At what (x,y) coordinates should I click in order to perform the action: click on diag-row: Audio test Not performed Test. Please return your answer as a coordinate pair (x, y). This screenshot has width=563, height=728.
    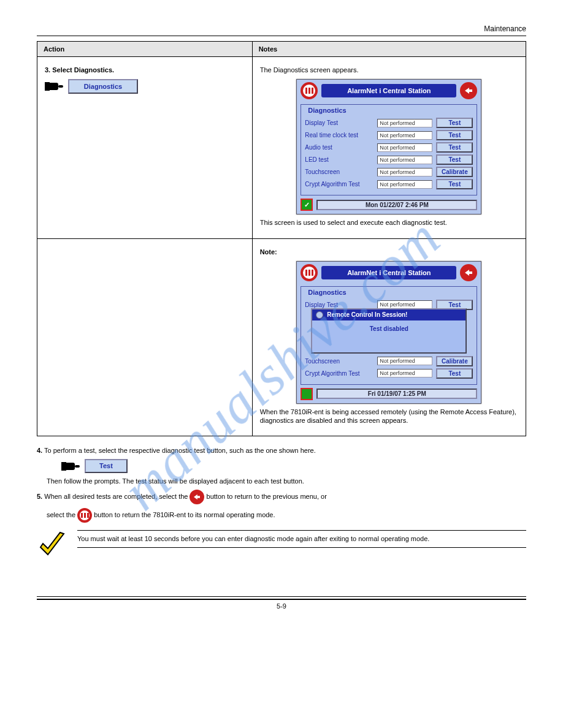
    Looking at the image, I should click on (389, 147).